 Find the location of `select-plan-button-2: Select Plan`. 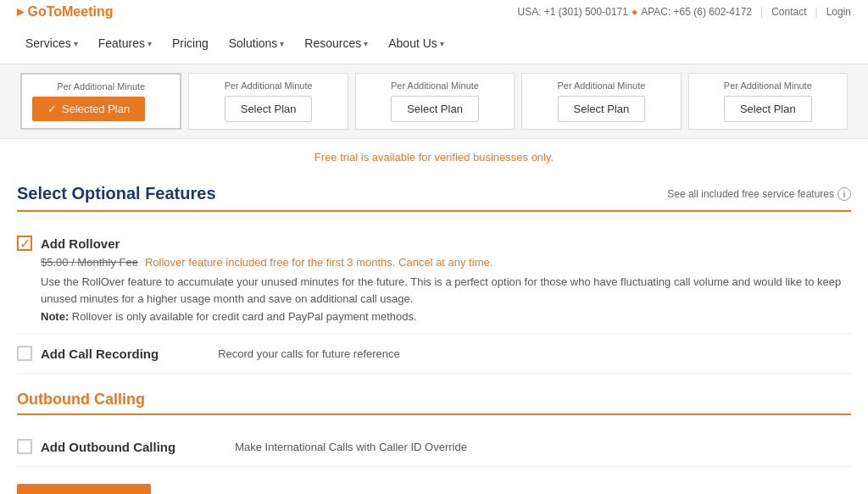

select-plan-button-2: Select Plan is located at coordinates (269, 108).